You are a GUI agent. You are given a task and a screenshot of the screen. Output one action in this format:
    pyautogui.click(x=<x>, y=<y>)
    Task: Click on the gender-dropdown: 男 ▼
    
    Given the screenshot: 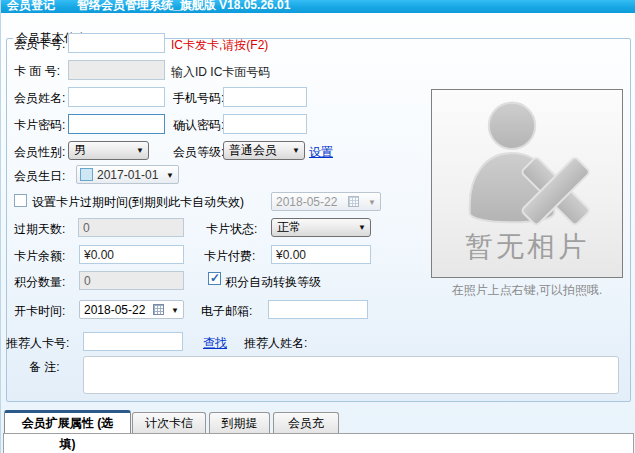 What is the action you would take?
    pyautogui.click(x=108, y=150)
    